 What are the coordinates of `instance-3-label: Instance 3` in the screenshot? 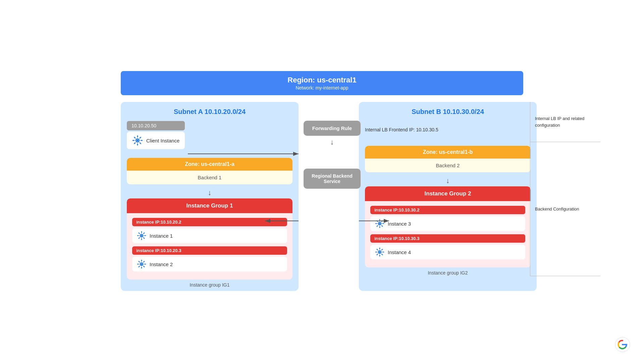 It's located at (399, 224).